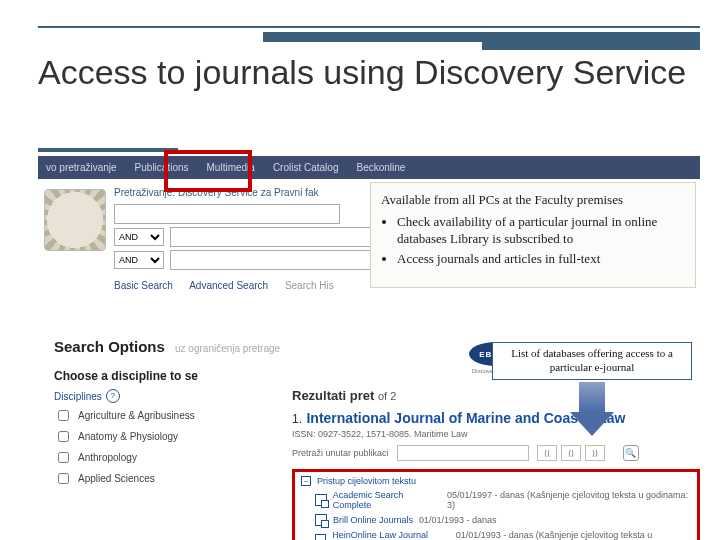 The height and width of the screenshot is (540, 720). What do you see at coordinates (362, 72) in the screenshot?
I see `slide-title: Access to journals using Discovery Servi…` at bounding box center [362, 72].